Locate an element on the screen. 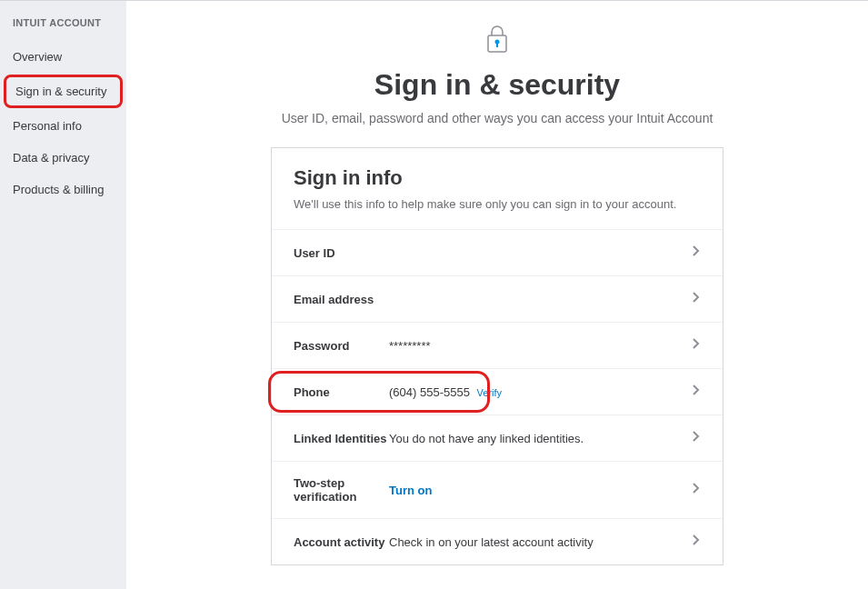 The height and width of the screenshot is (589, 868). phone-number: (604) 555-5555 is located at coordinates (429, 393).